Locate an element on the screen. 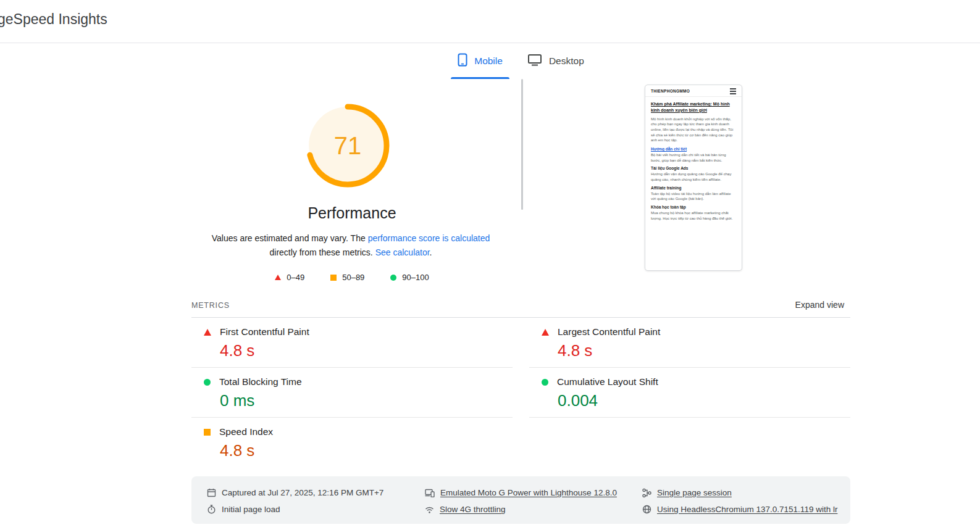 Image resolution: width=980 pixels, height=530 pixels. tab-mobile-label: Mobile is located at coordinates (488, 61).